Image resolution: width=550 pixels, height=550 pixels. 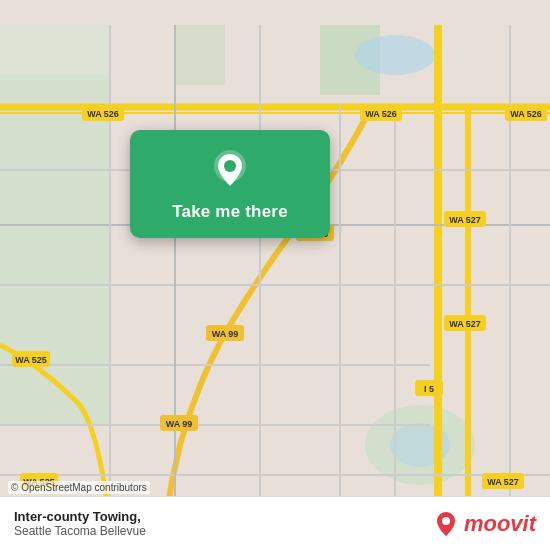 I want to click on location-pin-icon, so click(x=230, y=170).